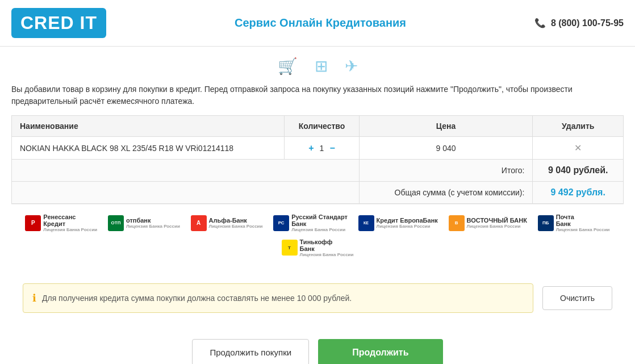  Describe the element at coordinates (321, 66) in the screenshot. I see `step-calculator-icon: ⊞` at that location.